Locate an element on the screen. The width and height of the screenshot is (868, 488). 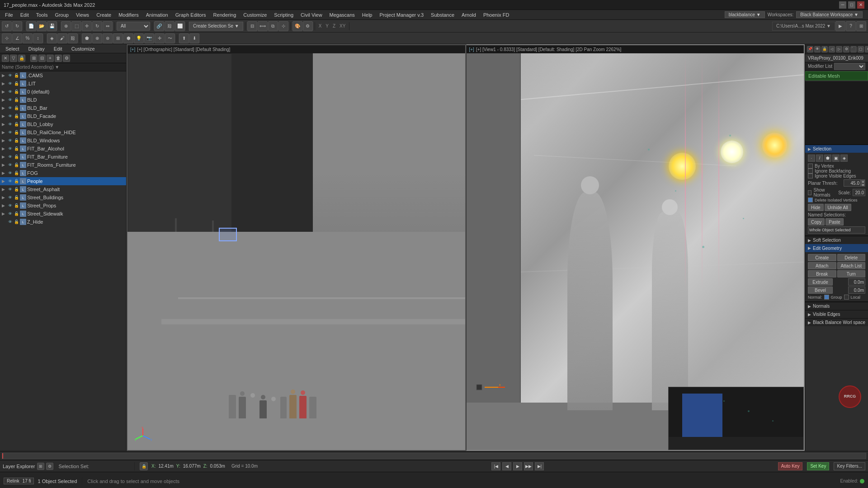
scene-item-bld-railclone: ▶ 👁 🔓 L BLD_RailClone_HIDE is located at coordinates (63, 132).